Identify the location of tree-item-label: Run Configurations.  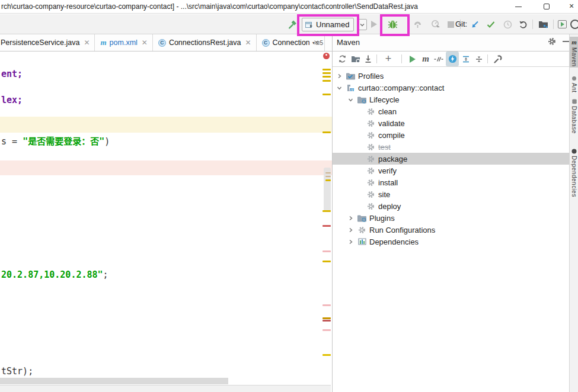
(402, 230).